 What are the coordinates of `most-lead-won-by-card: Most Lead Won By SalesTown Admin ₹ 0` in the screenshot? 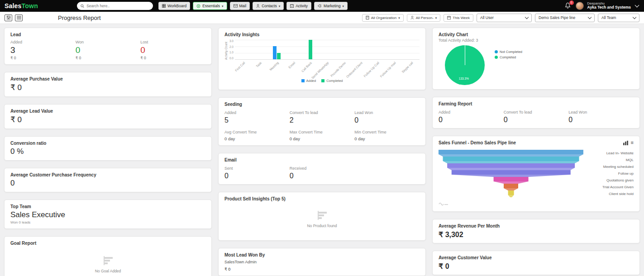 It's located at (322, 262).